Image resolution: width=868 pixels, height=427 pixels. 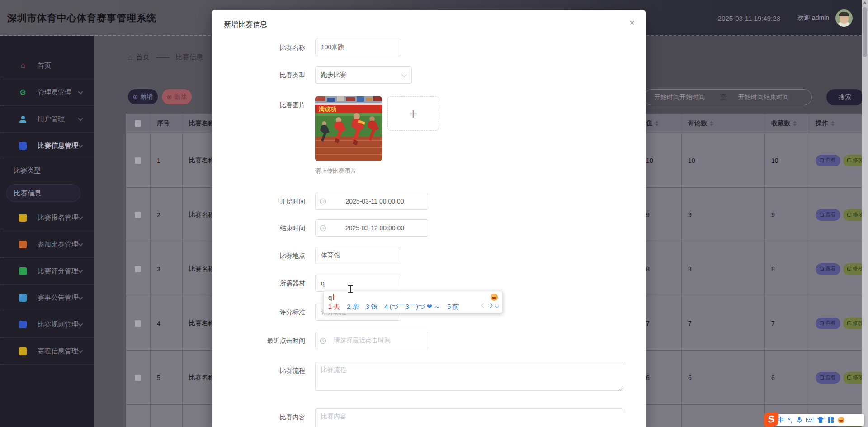 What do you see at coordinates (831, 420) in the screenshot?
I see `toolbox-icon` at bounding box center [831, 420].